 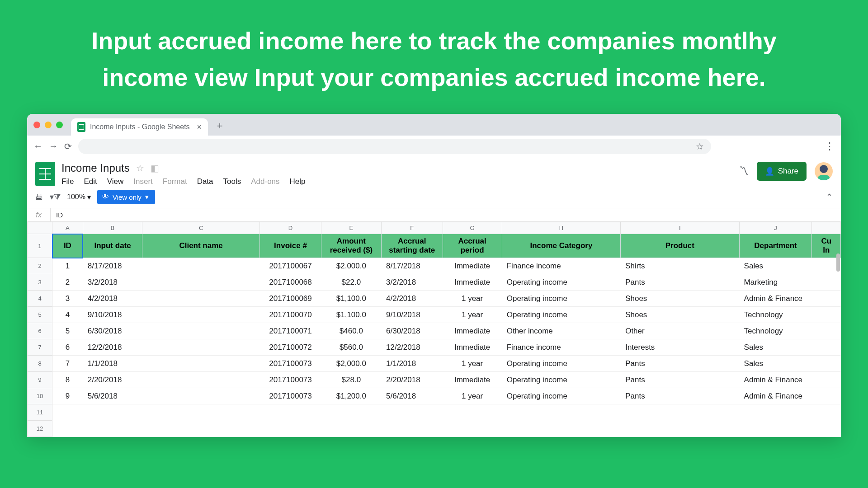 I want to click on data-cell: $22.0, so click(x=351, y=282).